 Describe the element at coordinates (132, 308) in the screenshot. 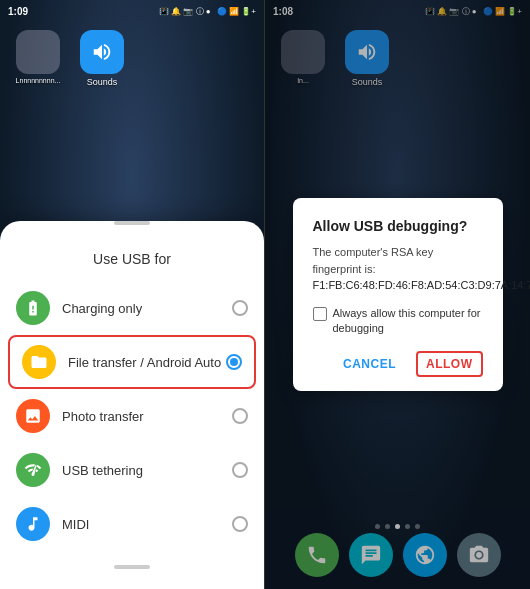

I see `usb-option-charging: Charging only` at that location.